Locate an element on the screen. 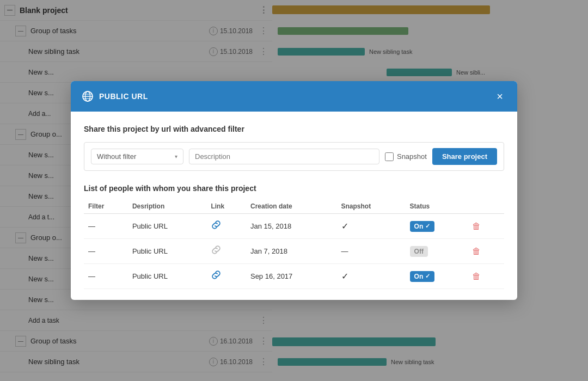 This screenshot has width=588, height=381. col-header-filter: Filter is located at coordinates (106, 207).